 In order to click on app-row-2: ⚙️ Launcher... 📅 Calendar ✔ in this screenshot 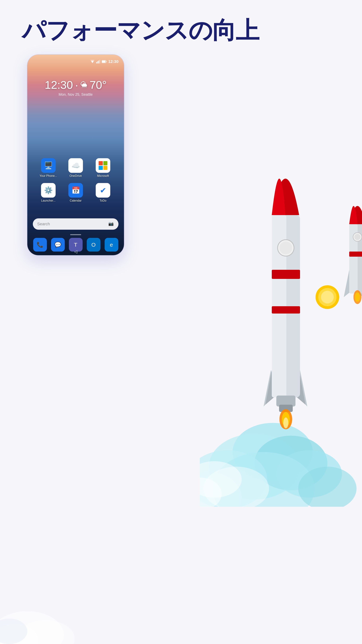, I will do `click(76, 192)`.